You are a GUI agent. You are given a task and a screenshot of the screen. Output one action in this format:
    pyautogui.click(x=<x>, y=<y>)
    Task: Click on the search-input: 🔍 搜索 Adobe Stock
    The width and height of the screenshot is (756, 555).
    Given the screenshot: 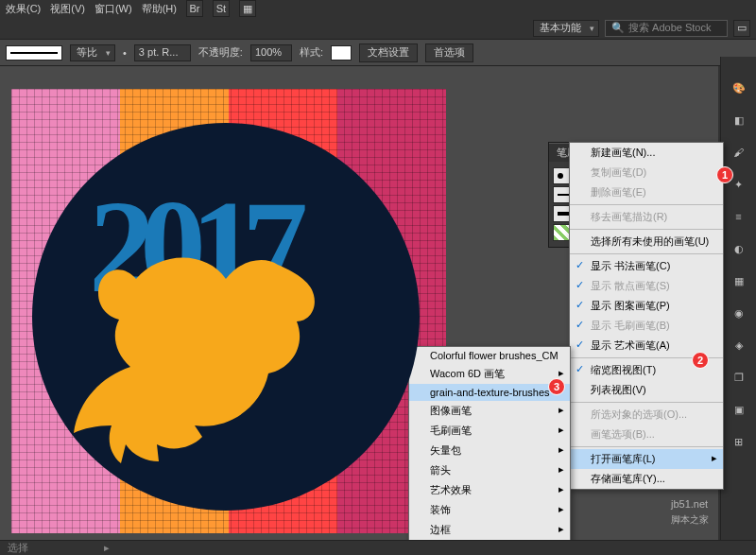 What is the action you would take?
    pyautogui.click(x=666, y=28)
    